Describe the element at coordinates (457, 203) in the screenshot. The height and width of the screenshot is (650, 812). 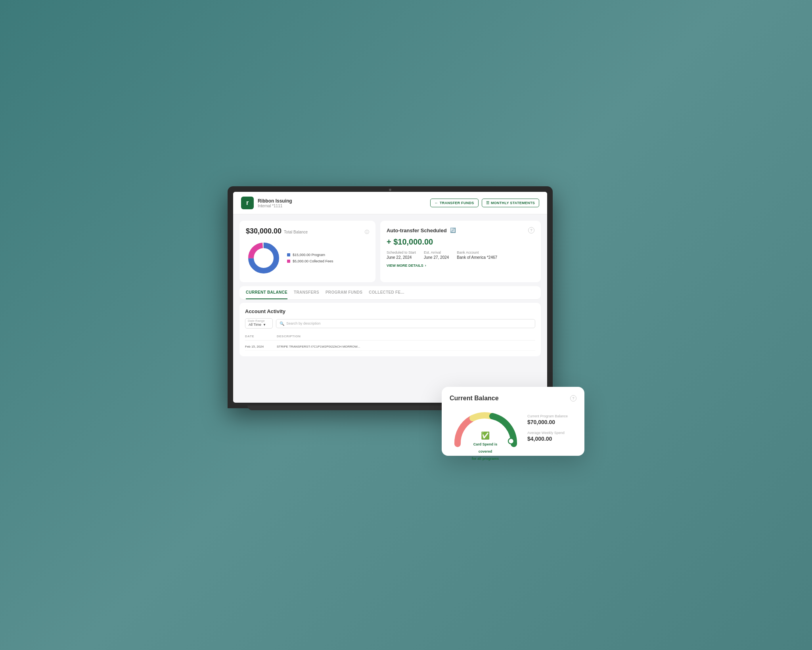
I see `transfer-funds-label: TRANSFER FUNDS` at that location.